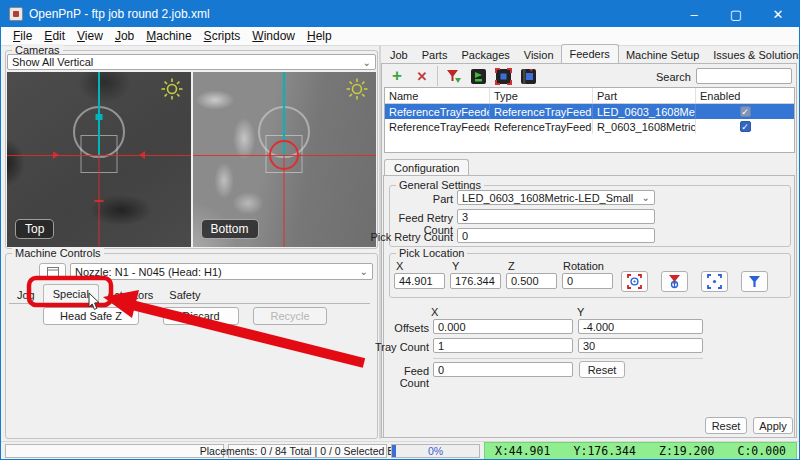  Describe the element at coordinates (320, 36) in the screenshot. I see `menu-help: Help` at that location.